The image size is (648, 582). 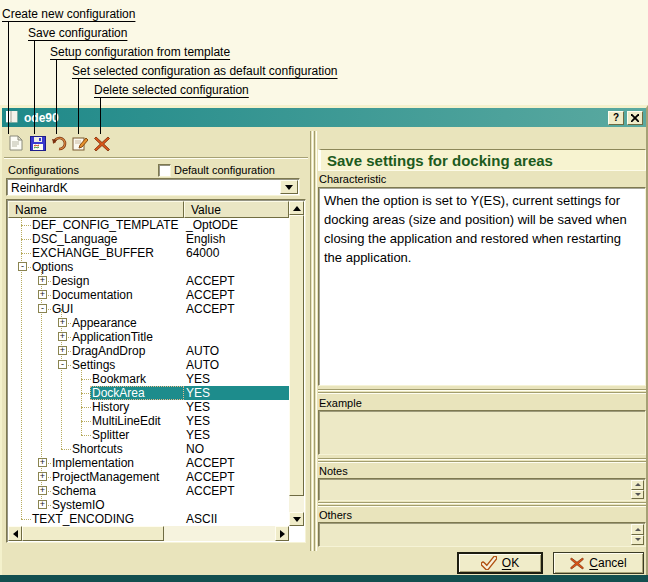 I want to click on combobox-dropdown-button, so click(x=289, y=187).